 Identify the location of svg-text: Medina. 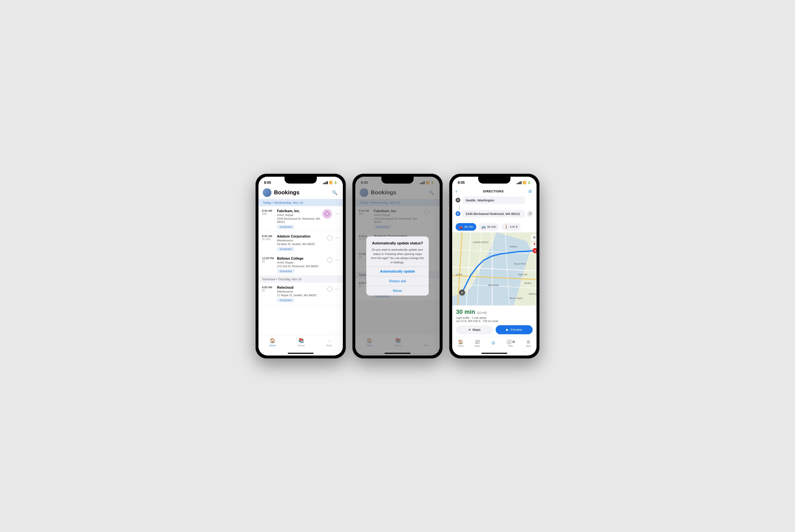
(528, 283).